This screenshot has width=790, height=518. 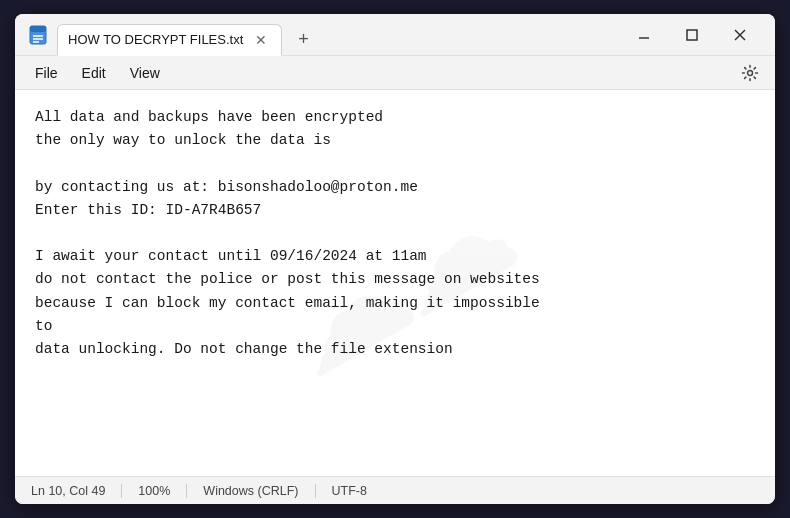 What do you see at coordinates (395, 280) in the screenshot?
I see `text-line: do not contact the police or post this m…` at bounding box center [395, 280].